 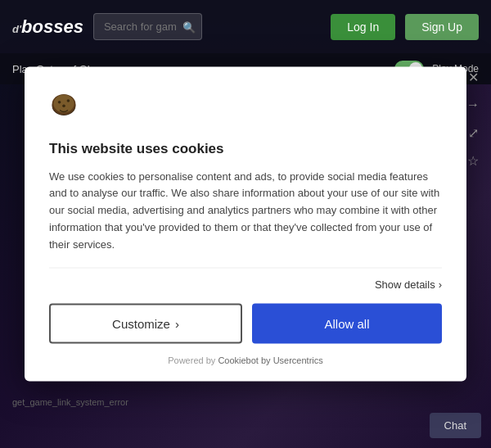 I want to click on search-icon: 🔍, so click(x=189, y=26).